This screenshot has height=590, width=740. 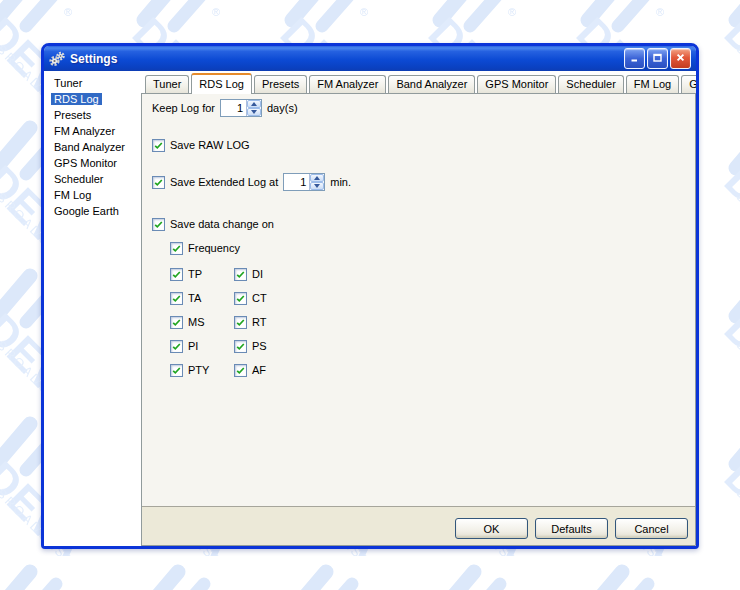 I want to click on sidebar-item-tuner: Tuner, so click(x=92, y=83).